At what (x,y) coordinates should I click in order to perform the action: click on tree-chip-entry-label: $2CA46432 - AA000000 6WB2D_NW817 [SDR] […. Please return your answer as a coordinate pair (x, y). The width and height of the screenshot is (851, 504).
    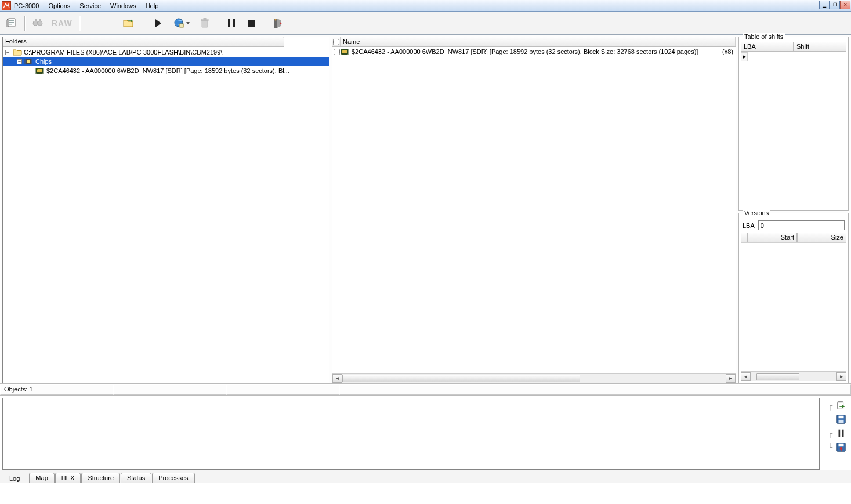
    Looking at the image, I should click on (168, 71).